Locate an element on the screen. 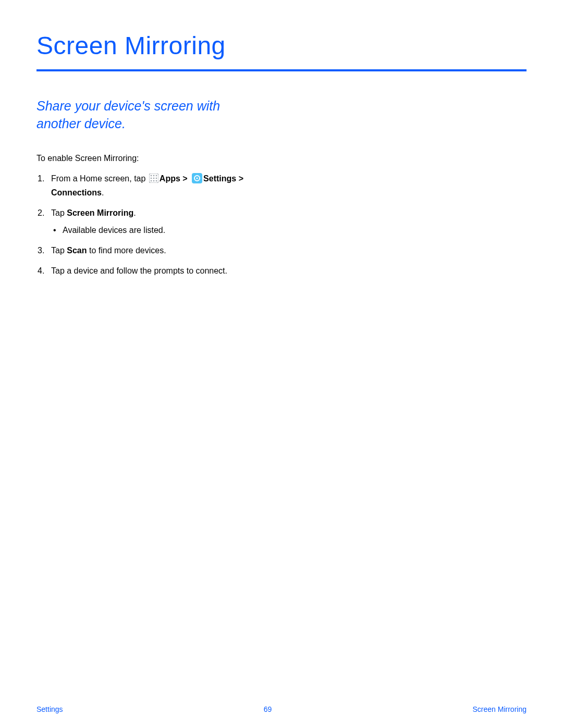  footer-page-number: 69 is located at coordinates (268, 709).